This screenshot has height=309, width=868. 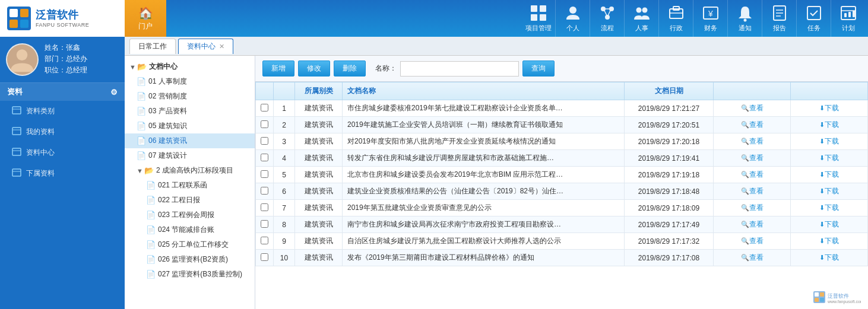 I want to click on view-link-4: 🔍查看, so click(x=752, y=174).